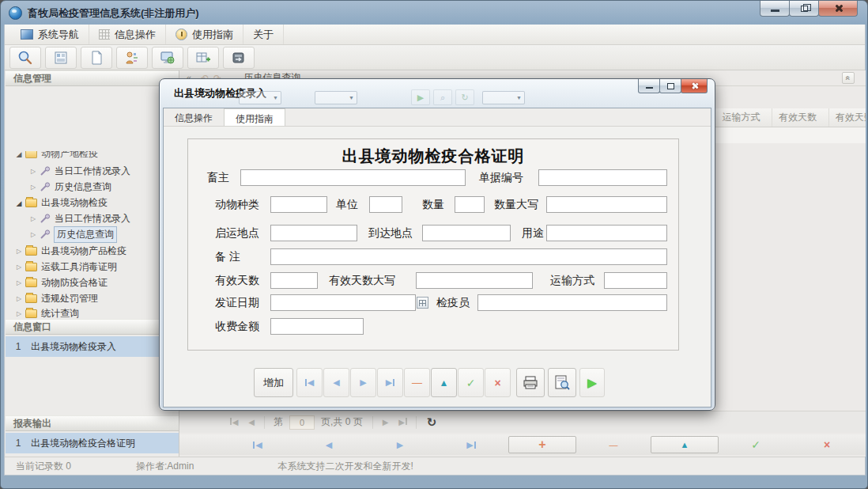  I want to click on info-window-row: 1 出县境动物检疫录入, so click(92, 347).